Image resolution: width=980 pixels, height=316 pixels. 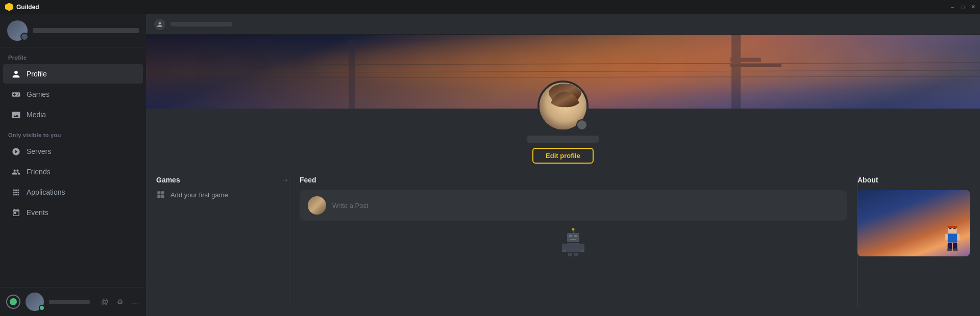 What do you see at coordinates (16, 115) in the screenshot?
I see `image-icon` at bounding box center [16, 115].